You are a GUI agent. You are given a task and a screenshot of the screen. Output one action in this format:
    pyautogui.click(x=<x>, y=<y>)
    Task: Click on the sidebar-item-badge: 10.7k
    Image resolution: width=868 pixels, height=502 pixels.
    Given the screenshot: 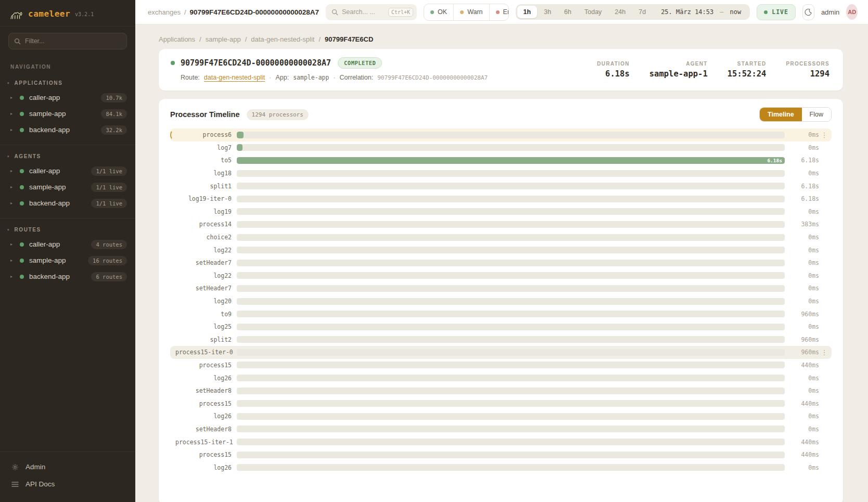 What is the action you would take?
    pyautogui.click(x=114, y=98)
    